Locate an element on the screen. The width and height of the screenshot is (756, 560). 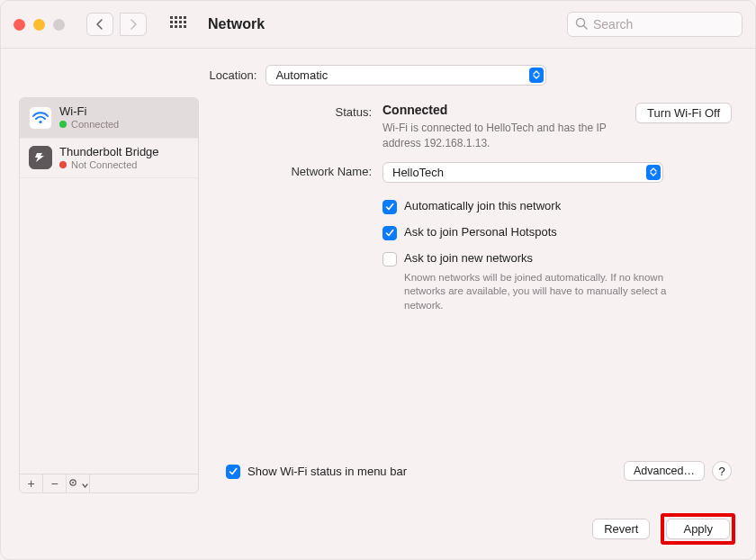
network-name-label: Network Name: is located at coordinates (302, 173).